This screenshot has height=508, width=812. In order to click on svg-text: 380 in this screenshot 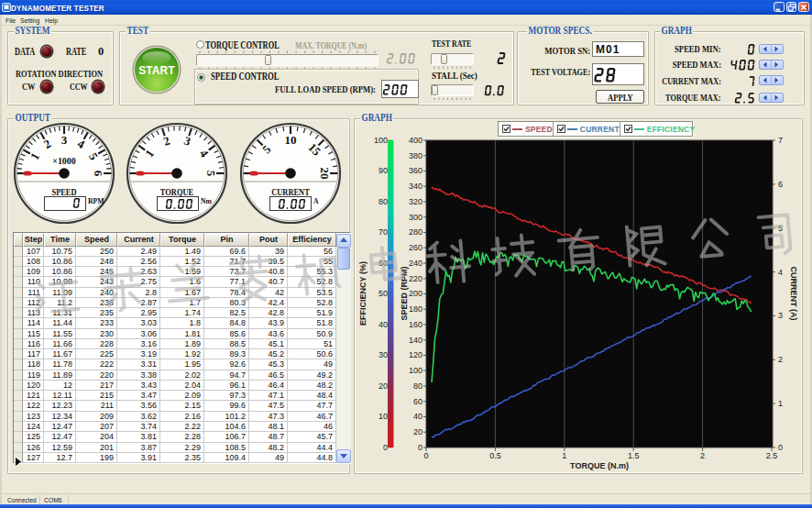, I will do `click(416, 156)`.